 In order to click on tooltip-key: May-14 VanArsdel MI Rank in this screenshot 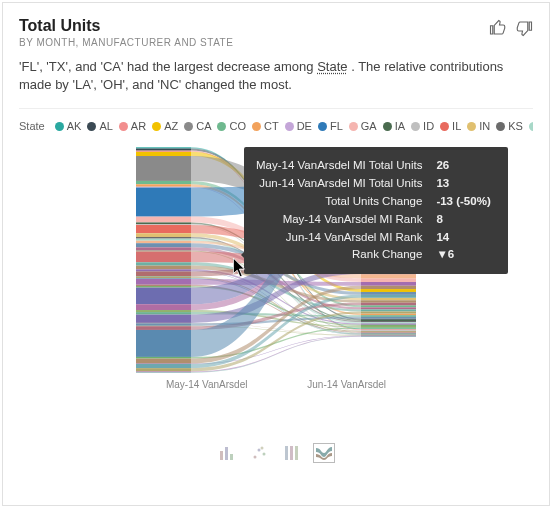, I will do `click(339, 220)`.